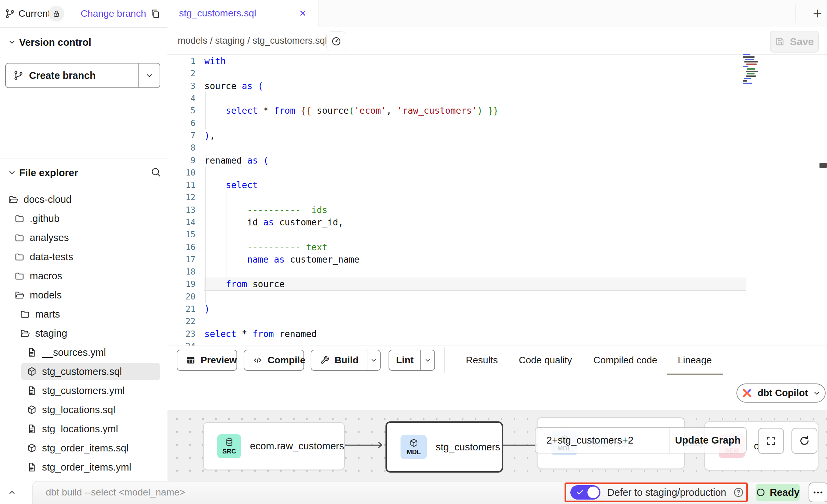 This screenshot has width=827, height=504. I want to click on lineage-selector-input: 2+stg_customers+2, so click(602, 440).